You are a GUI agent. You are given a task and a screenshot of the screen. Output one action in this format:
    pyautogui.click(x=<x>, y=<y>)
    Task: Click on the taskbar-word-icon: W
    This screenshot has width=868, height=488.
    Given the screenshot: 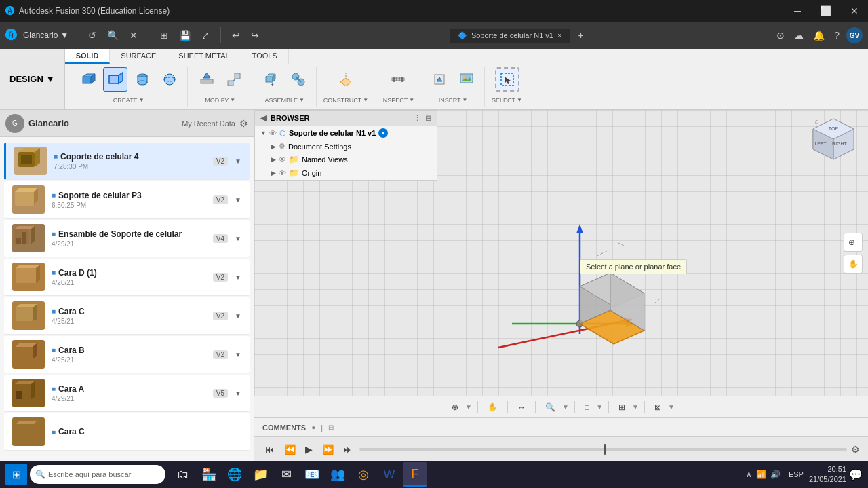 What is the action you would take?
    pyautogui.click(x=389, y=474)
    